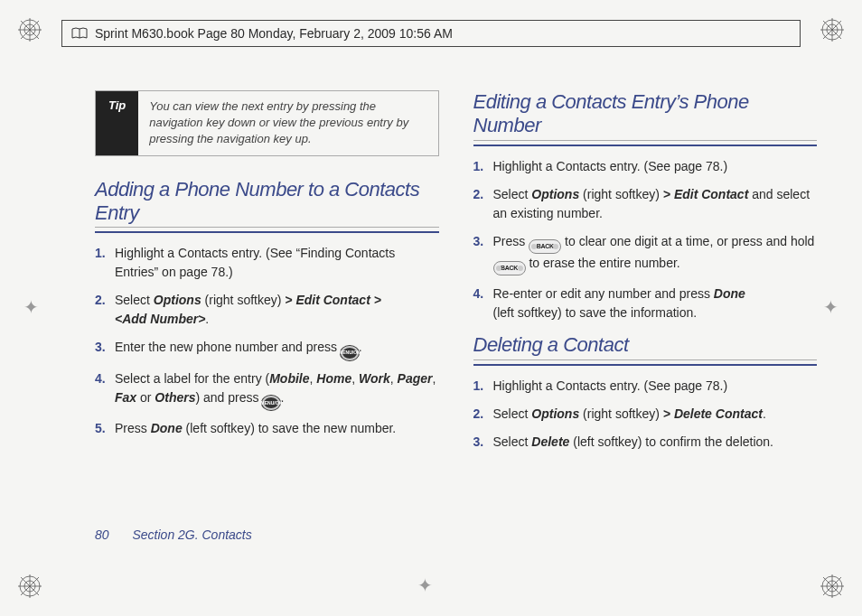 This screenshot has height=616, width=862. Describe the element at coordinates (718, 414) in the screenshot. I see `t: Delete Contact` at that location.